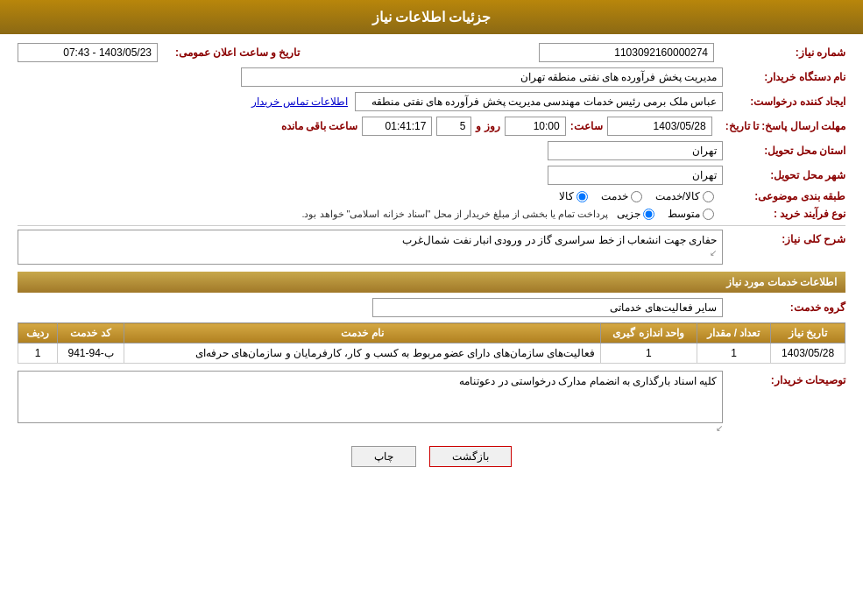  What do you see at coordinates (431, 247) in the screenshot?
I see `row-need-desc: شرح کلی نیاز: حفاری جهت انشعاب از خط سرا…` at bounding box center [431, 247].